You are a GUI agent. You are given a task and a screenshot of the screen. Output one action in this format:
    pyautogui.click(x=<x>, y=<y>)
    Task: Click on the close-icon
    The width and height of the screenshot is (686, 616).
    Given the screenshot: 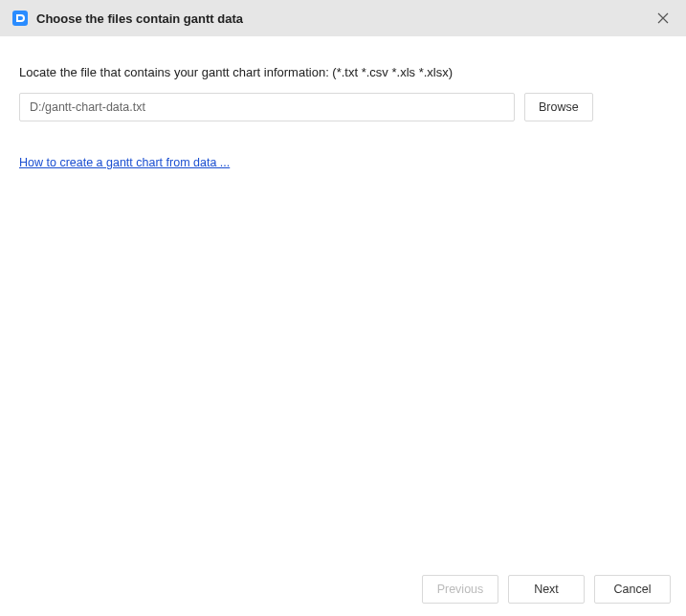 What is the action you would take?
    pyautogui.click(x=663, y=18)
    